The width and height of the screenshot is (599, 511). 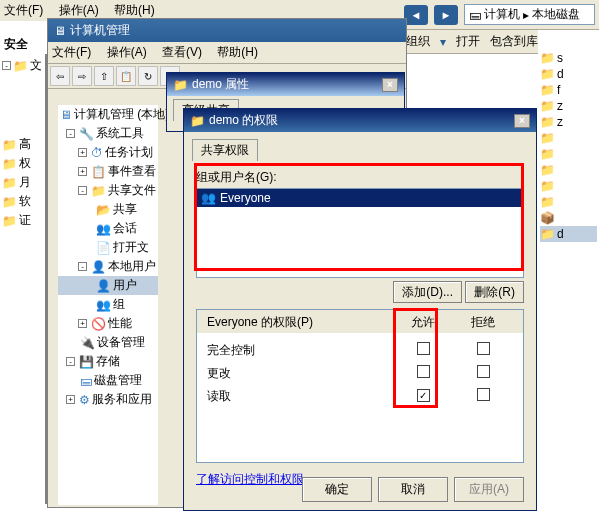 I want to click on refresh-icon: ↻, so click(x=148, y=76).